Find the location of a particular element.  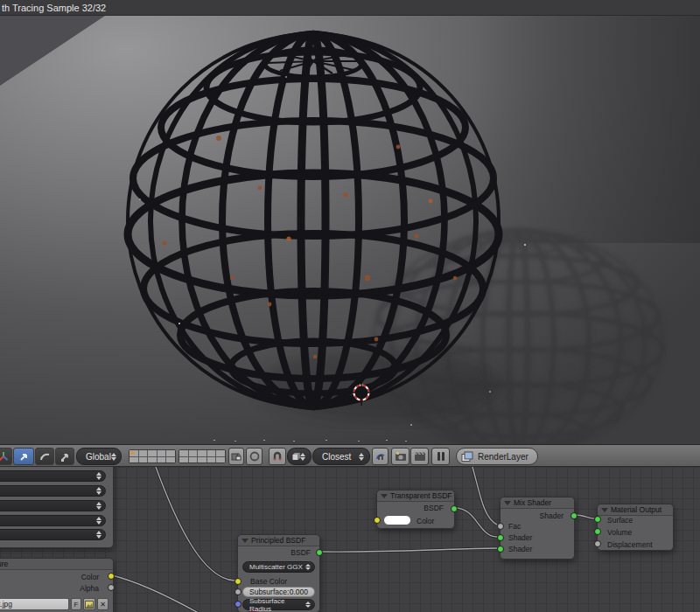

volume-input-socket is located at coordinates (598, 532).